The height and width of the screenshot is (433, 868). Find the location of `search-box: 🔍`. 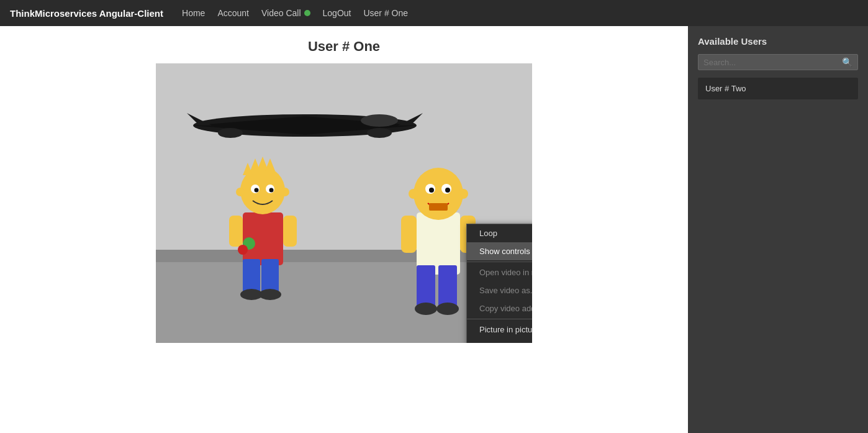

search-box: 🔍 is located at coordinates (778, 62).